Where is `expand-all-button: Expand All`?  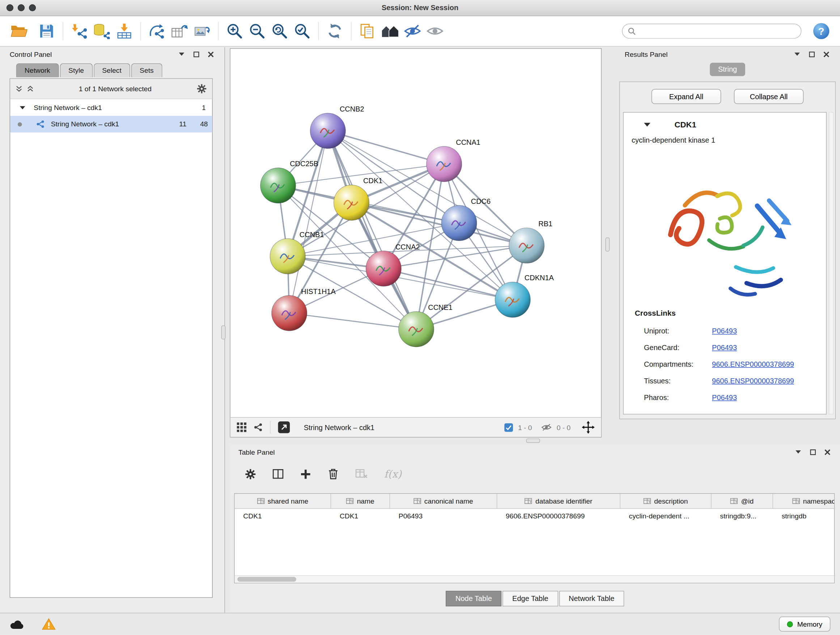 expand-all-button: Expand All is located at coordinates (687, 97).